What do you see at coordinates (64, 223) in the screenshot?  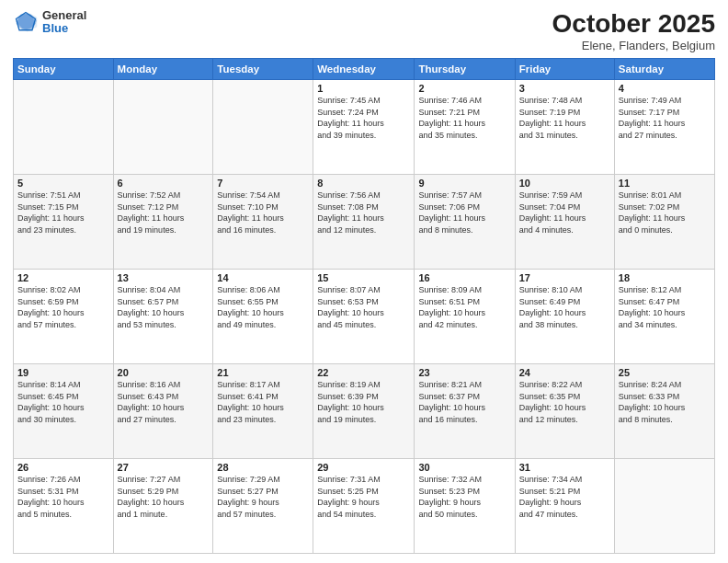 I see `day-cell: 5Sunrise: 7:51 AM Sunset: 7:15 PM Daylig…` at bounding box center [64, 223].